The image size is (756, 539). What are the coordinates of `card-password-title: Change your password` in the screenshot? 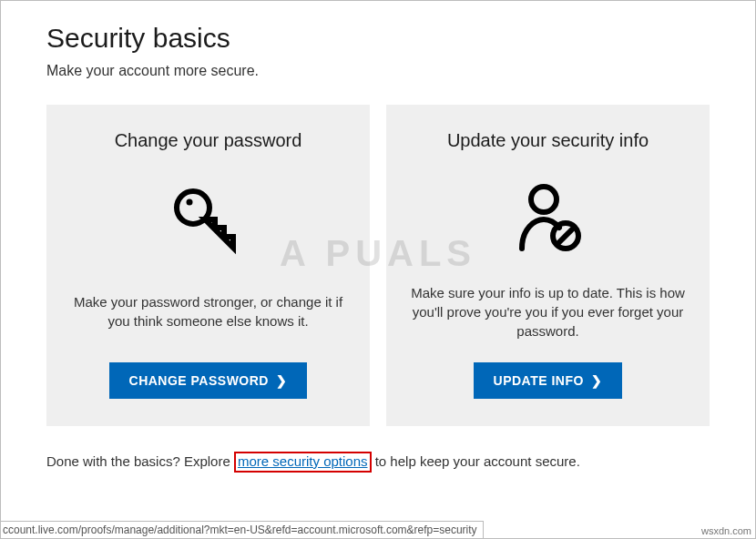 It's located at (209, 140).